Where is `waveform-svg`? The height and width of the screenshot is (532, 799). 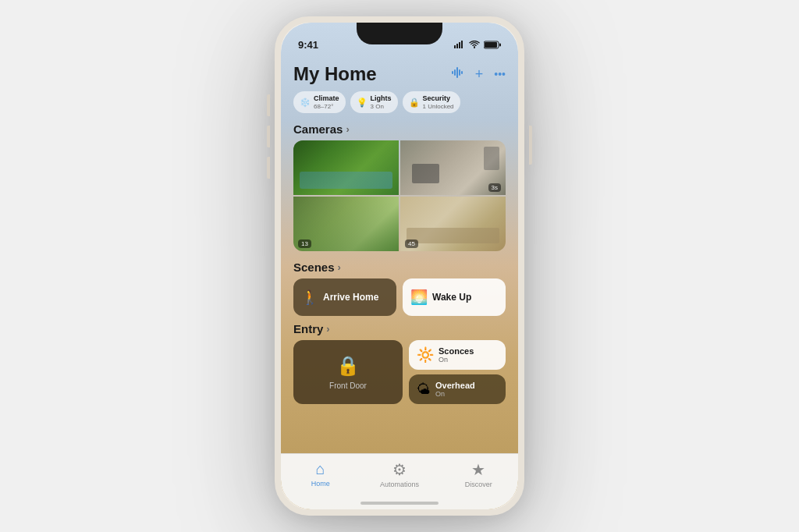 waveform-svg is located at coordinates (458, 73).